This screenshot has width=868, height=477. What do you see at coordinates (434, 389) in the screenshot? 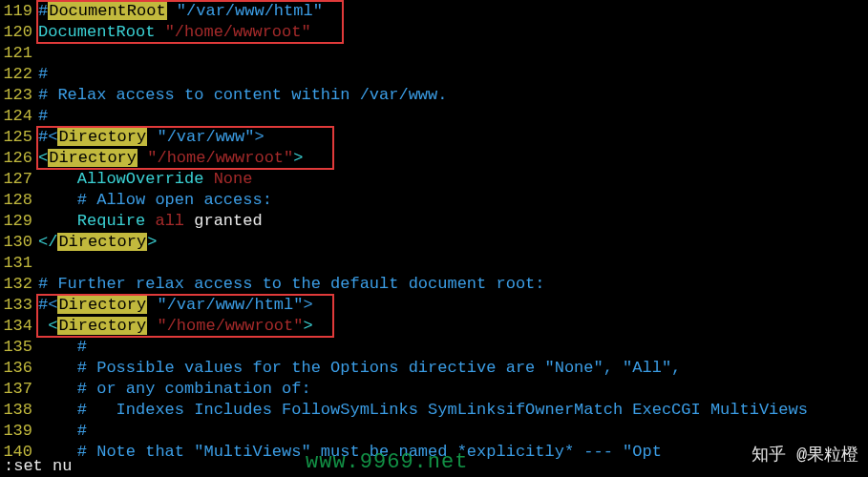
I see `code-line: 137 # or any combination of:` at bounding box center [434, 389].